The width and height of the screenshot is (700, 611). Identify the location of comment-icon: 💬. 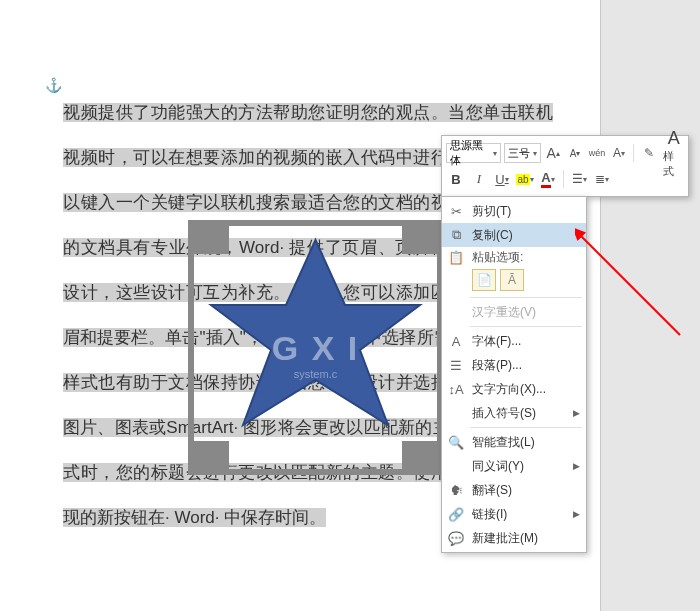
(456, 538).